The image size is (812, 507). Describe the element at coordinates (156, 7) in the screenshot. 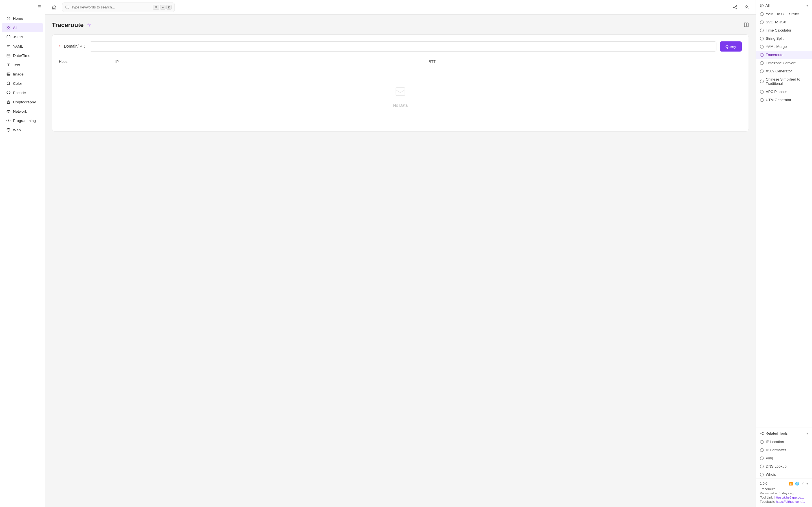

I see `kbd-cmd: ⌘` at that location.